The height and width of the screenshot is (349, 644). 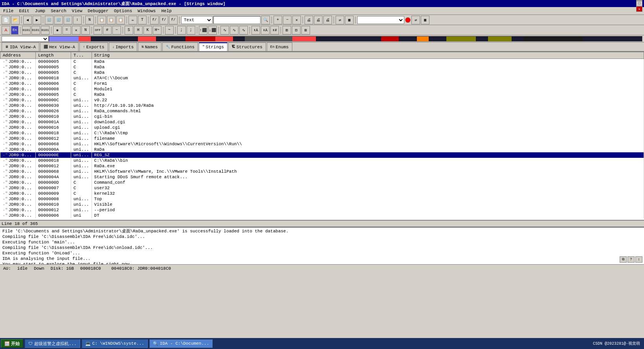 I want to click on tb-grid2-btn: ▦, so click(x=425, y=20).